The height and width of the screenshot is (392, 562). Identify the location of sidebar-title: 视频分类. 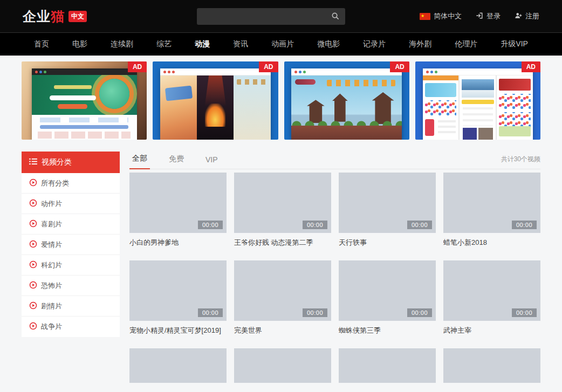
(57, 162).